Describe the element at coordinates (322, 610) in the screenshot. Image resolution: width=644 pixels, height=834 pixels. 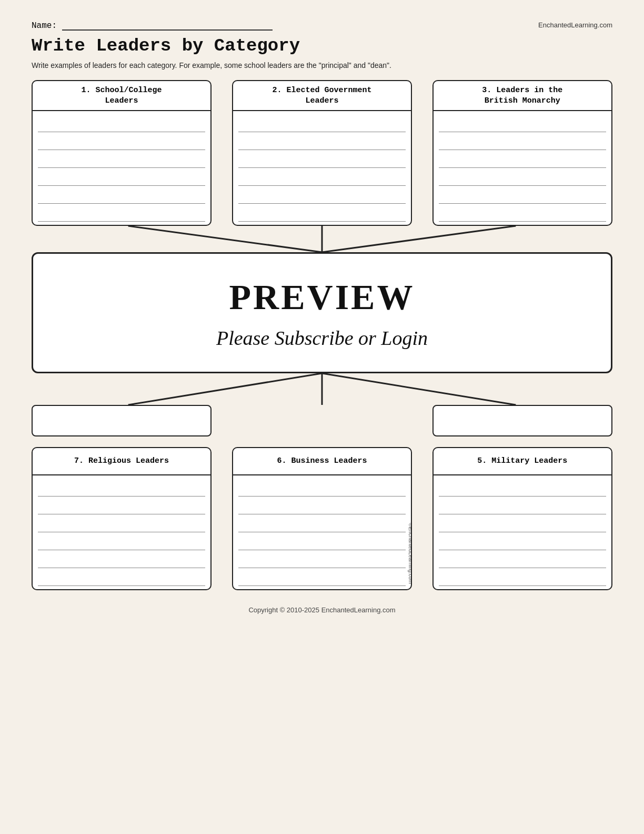
I see `footer: Copyright © 2010-2025 EnchantedLearning.…` at that location.